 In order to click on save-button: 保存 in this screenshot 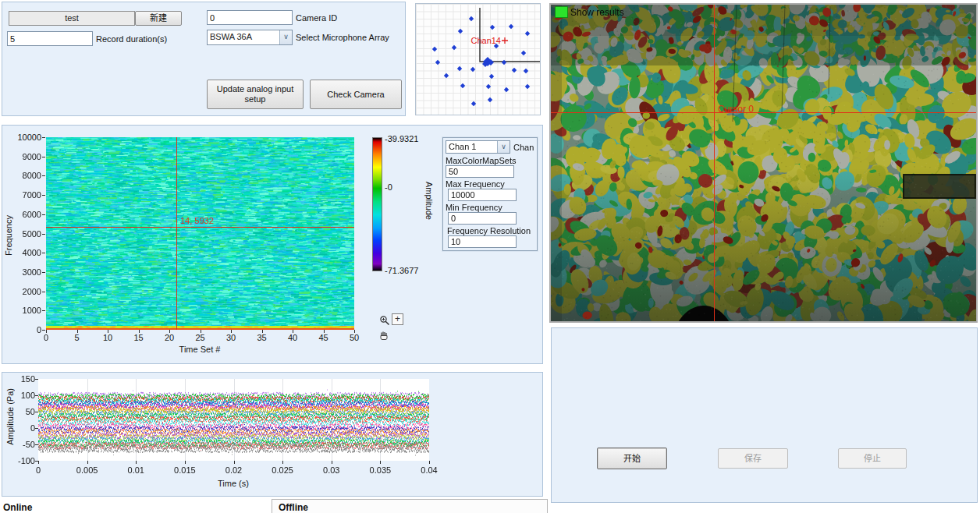, I will do `click(753, 458)`.